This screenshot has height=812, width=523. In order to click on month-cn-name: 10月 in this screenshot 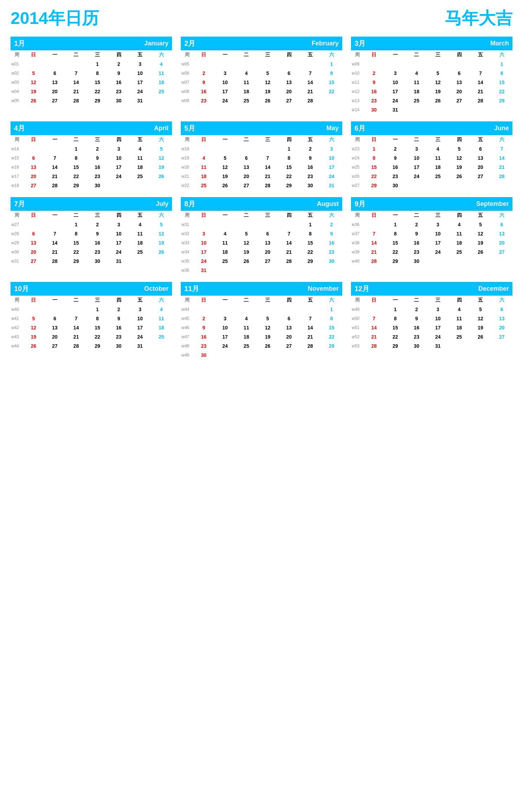, I will do `click(21, 289)`.